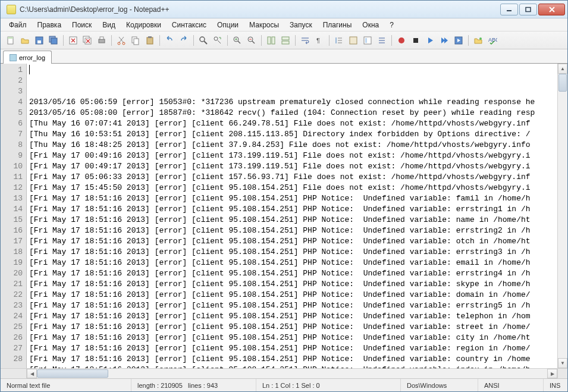  I want to click on save-all-icon, so click(54, 40).